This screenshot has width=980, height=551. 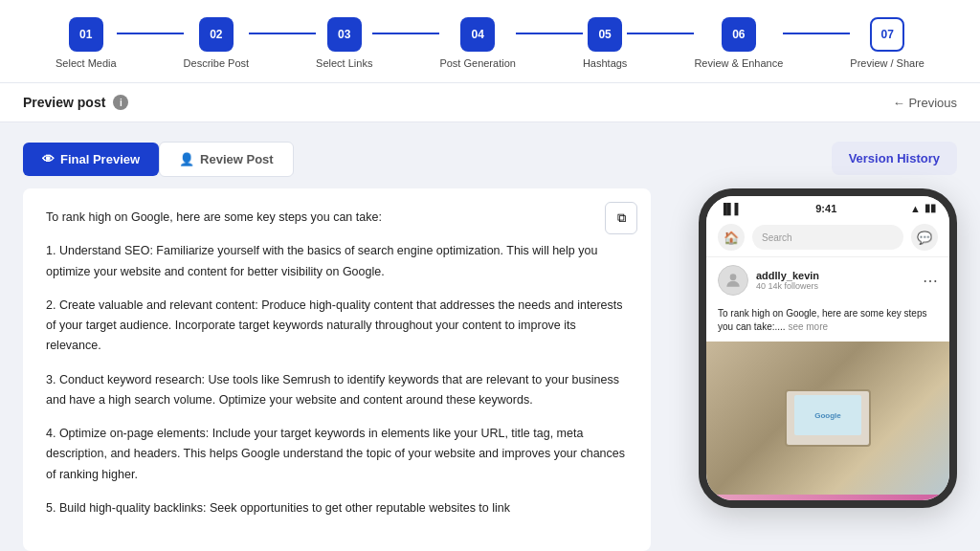 What do you see at coordinates (76, 102) in the screenshot?
I see `preview-bar-left: Preview post i` at bounding box center [76, 102].